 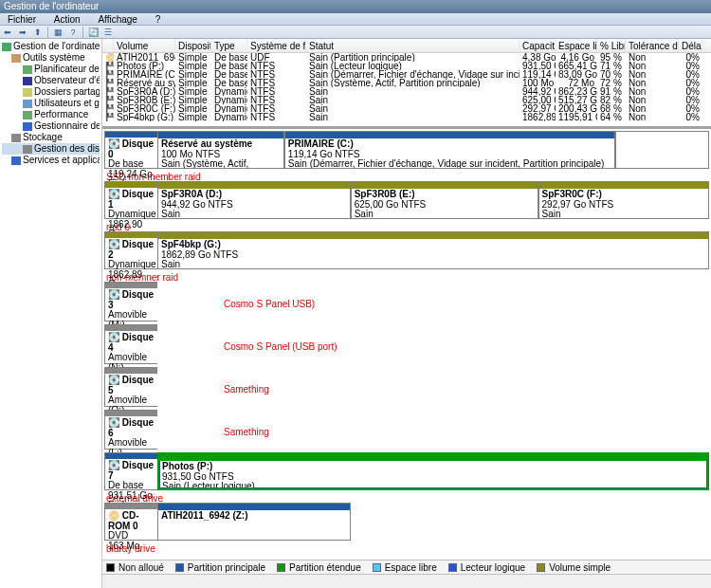 What do you see at coordinates (433, 200) in the screenshot?
I see `disk-partitions: SpF3R0A (D:)944,92 Go NTFSSainSpF3R0B (E…` at bounding box center [433, 200].